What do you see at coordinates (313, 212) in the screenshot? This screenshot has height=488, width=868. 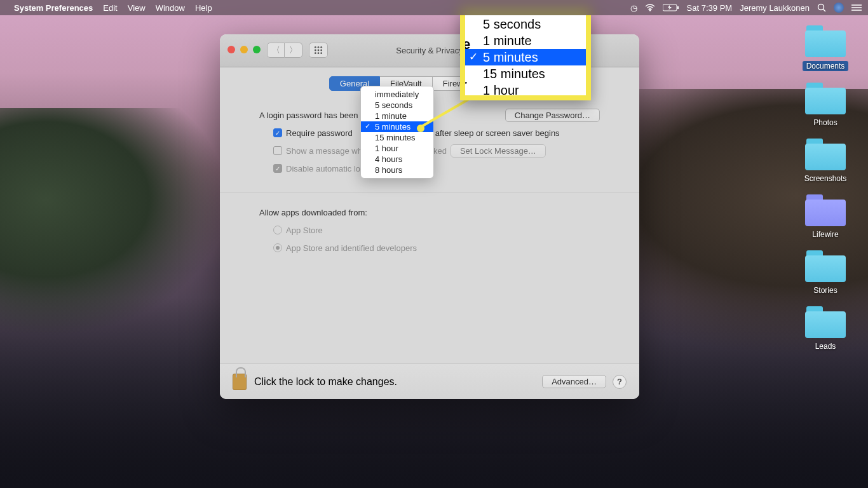 I see `allow-apps-label: Allow apps downloaded from:` at bounding box center [313, 212].